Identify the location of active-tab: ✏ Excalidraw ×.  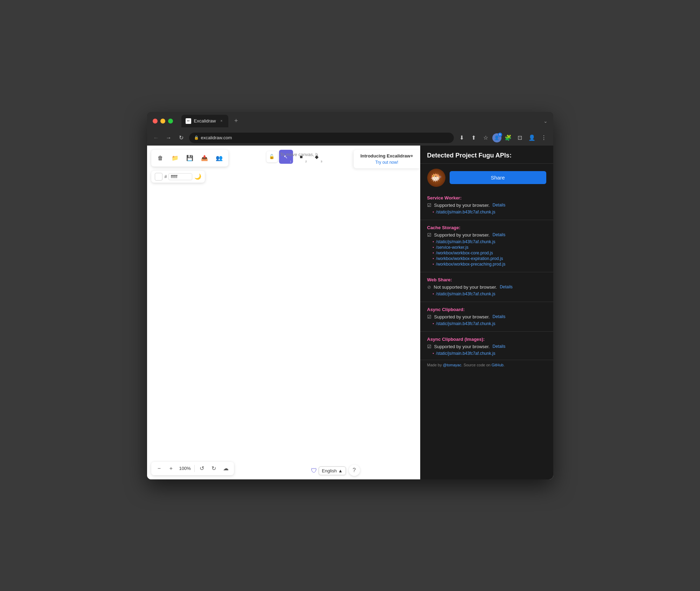
(205, 121).